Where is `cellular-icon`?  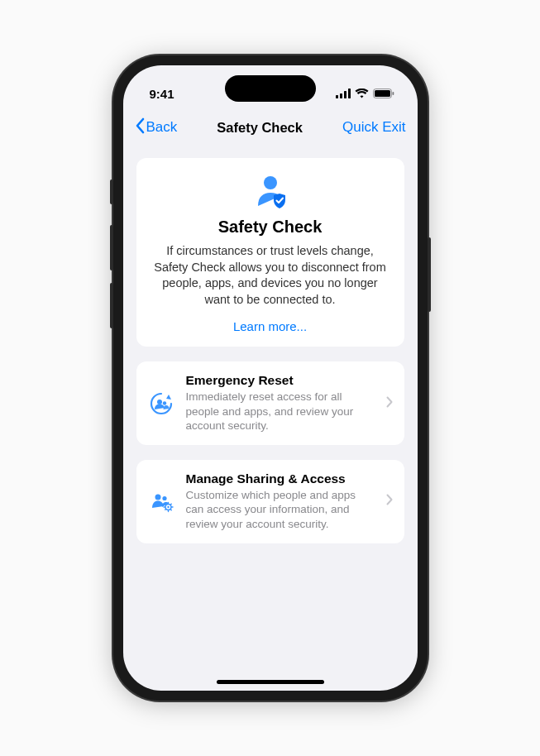 cellular-icon is located at coordinates (343, 94).